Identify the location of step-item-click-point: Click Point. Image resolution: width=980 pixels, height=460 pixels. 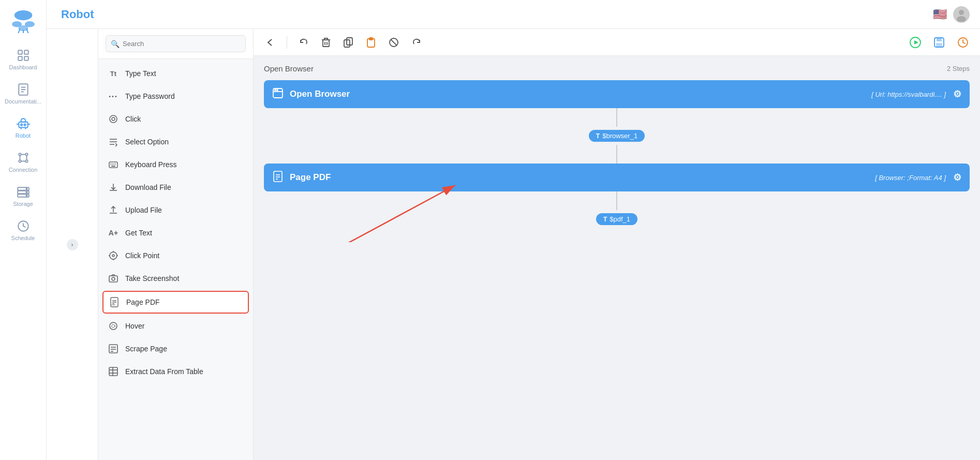
(176, 256).